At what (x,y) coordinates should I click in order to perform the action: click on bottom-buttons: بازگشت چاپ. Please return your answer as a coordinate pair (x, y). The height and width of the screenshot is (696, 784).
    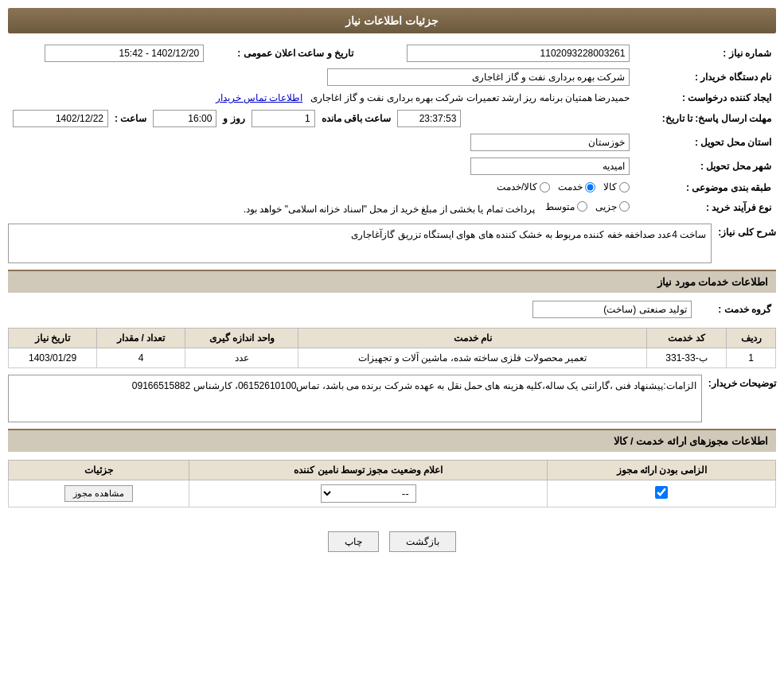
    Looking at the image, I should click on (392, 542).